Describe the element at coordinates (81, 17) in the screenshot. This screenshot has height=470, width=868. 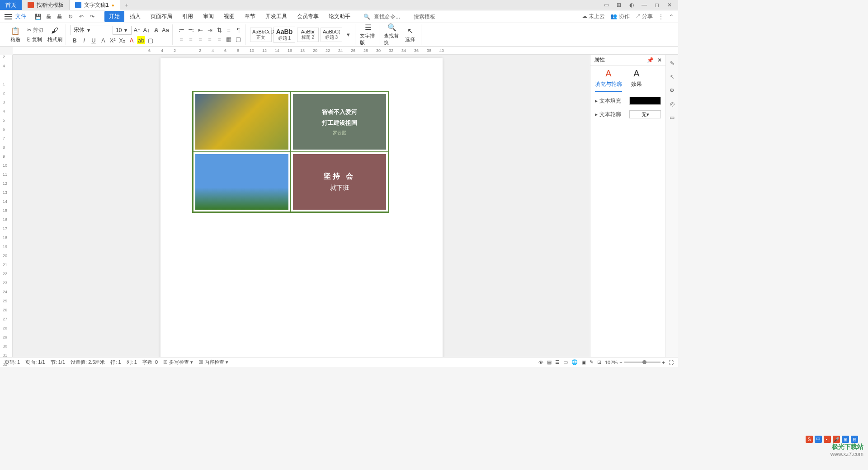
I see `undo-icon: ↶` at that location.